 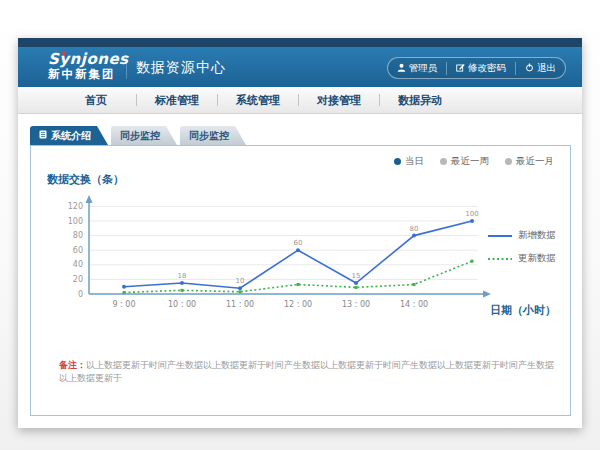 What do you see at coordinates (240, 281) in the screenshot?
I see `svg-text: 10` at bounding box center [240, 281].